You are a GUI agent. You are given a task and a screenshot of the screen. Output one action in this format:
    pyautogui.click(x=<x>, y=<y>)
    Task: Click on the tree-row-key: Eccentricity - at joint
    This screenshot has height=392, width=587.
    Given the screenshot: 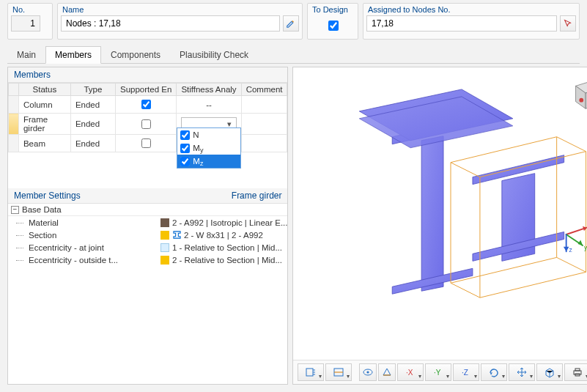 What is the action you would take?
    pyautogui.click(x=95, y=248)
    